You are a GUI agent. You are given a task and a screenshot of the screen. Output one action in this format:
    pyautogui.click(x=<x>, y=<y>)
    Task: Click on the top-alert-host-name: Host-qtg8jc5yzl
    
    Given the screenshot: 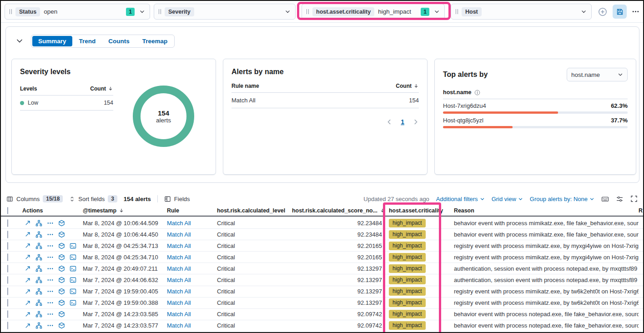 What is the action you would take?
    pyautogui.click(x=463, y=120)
    